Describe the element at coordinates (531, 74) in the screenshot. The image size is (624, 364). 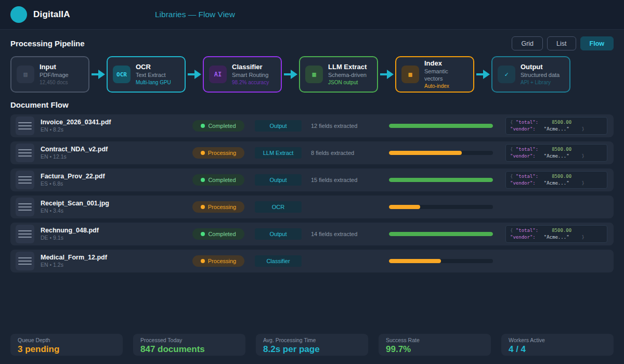
I see `pipeline-stage-output: ✓ Output Structured data API + Library` at that location.